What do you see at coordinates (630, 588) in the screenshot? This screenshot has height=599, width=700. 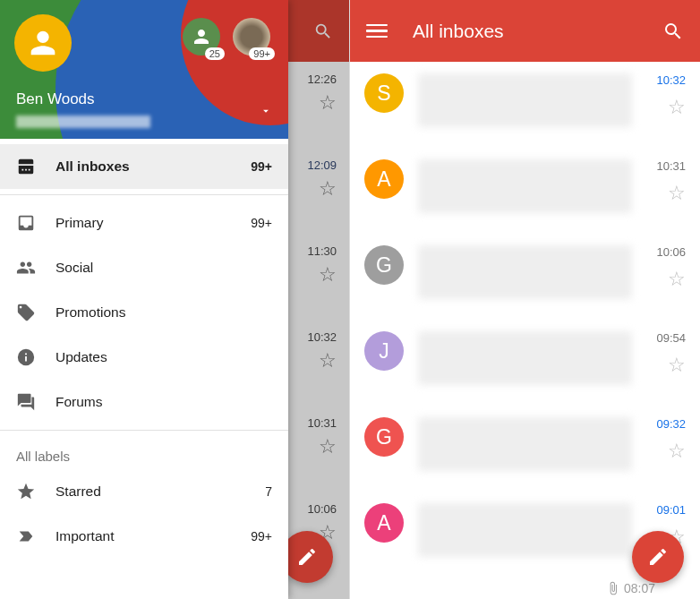 I see `attachment-indicator: 08:07` at bounding box center [630, 588].